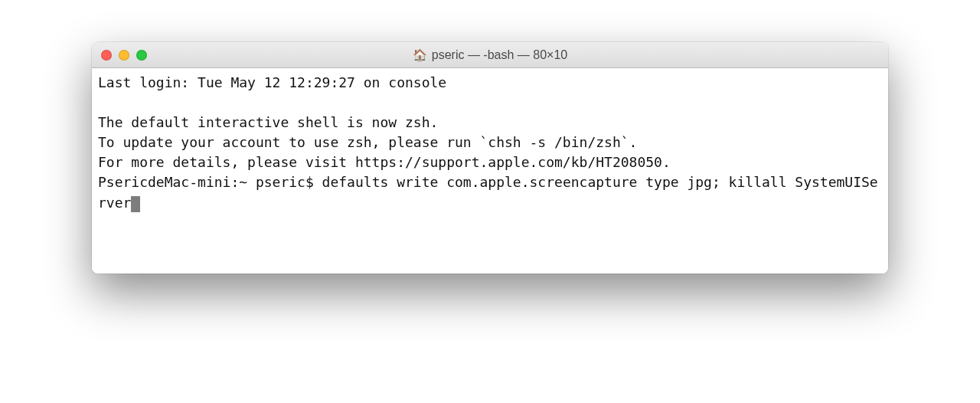 This screenshot has height=403, width=980. What do you see at coordinates (490, 55) in the screenshot?
I see `window-title-wrap: 🏠 pseric — -bash — 80×10` at bounding box center [490, 55].